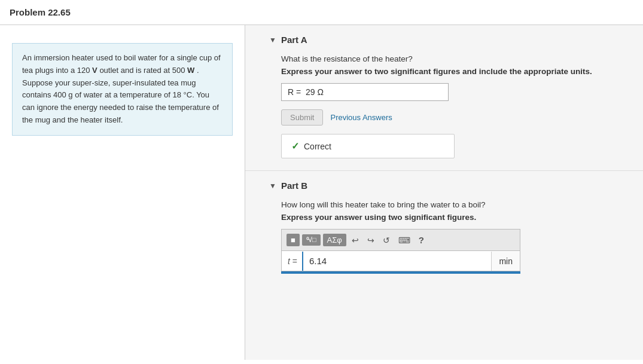  What do you see at coordinates (365, 92) in the screenshot?
I see `part-a-answer-input` at bounding box center [365, 92].